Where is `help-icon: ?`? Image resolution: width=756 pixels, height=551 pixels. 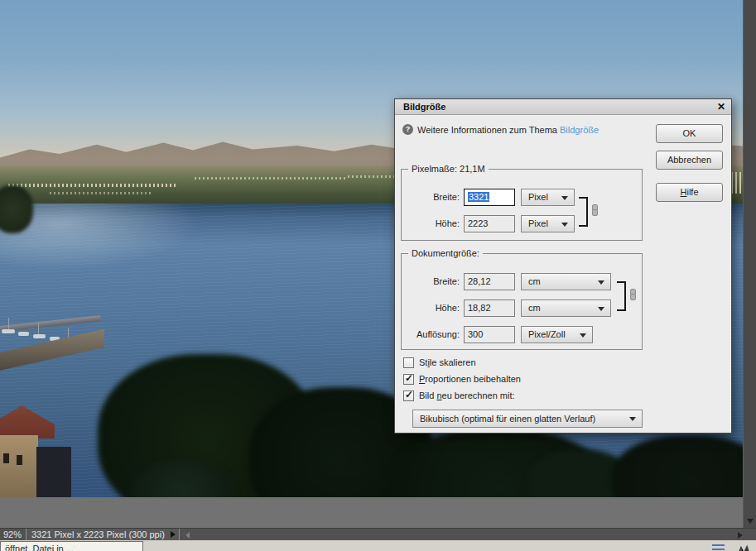
help-icon: ? is located at coordinates (407, 129).